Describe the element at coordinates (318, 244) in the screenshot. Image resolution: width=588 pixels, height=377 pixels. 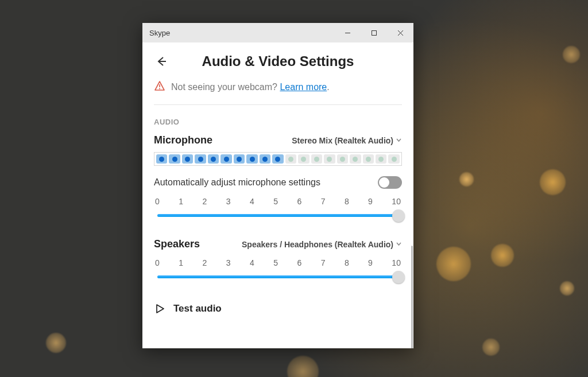
I see `speakers-device-text: Speakers / Headphones (Realtek Audio)` at that location.